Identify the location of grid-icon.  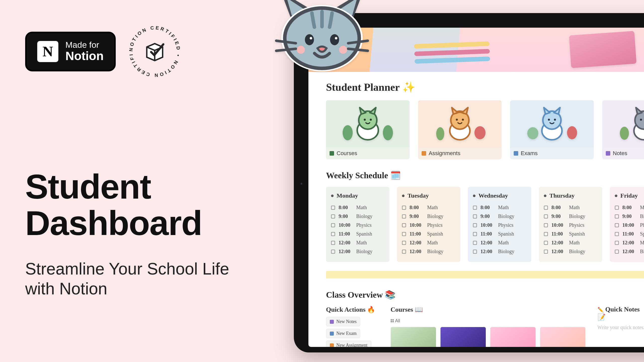
(392, 321).